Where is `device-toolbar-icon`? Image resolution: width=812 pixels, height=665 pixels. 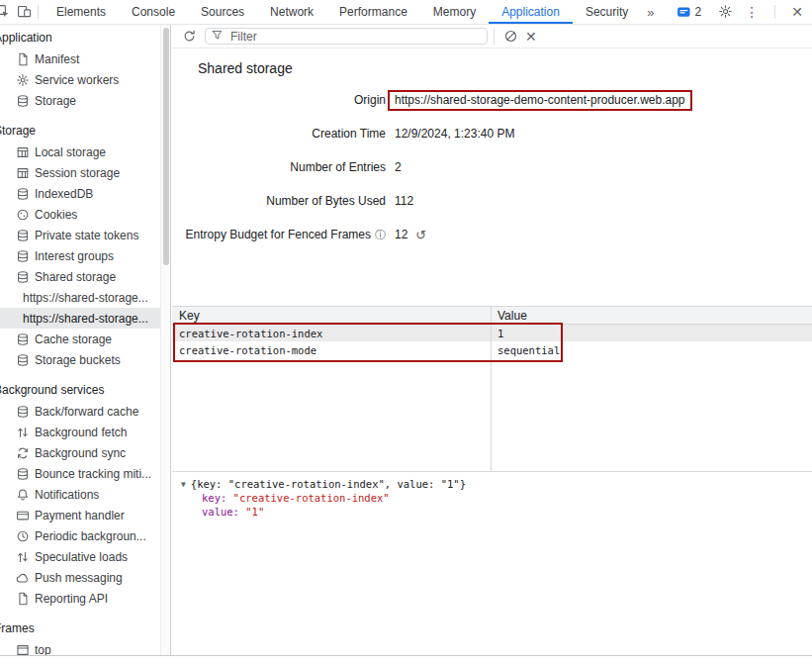 device-toolbar-icon is located at coordinates (25, 12).